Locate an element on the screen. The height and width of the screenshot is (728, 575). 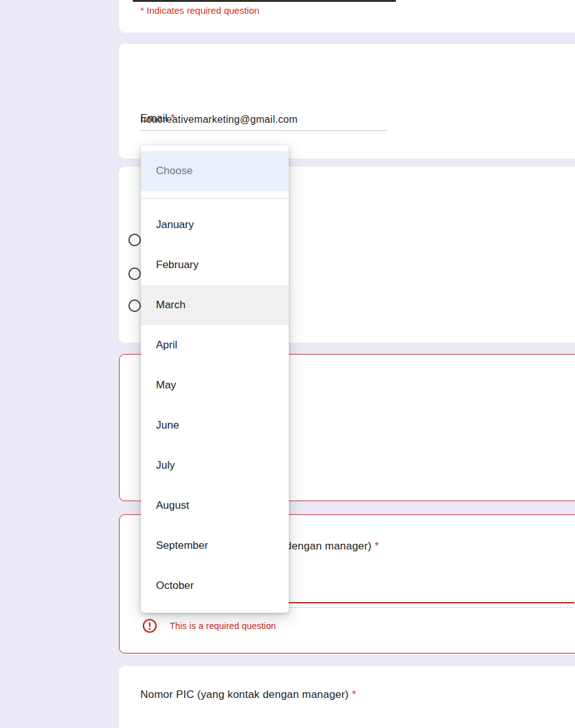
menu-option-march: March is located at coordinates (215, 305).